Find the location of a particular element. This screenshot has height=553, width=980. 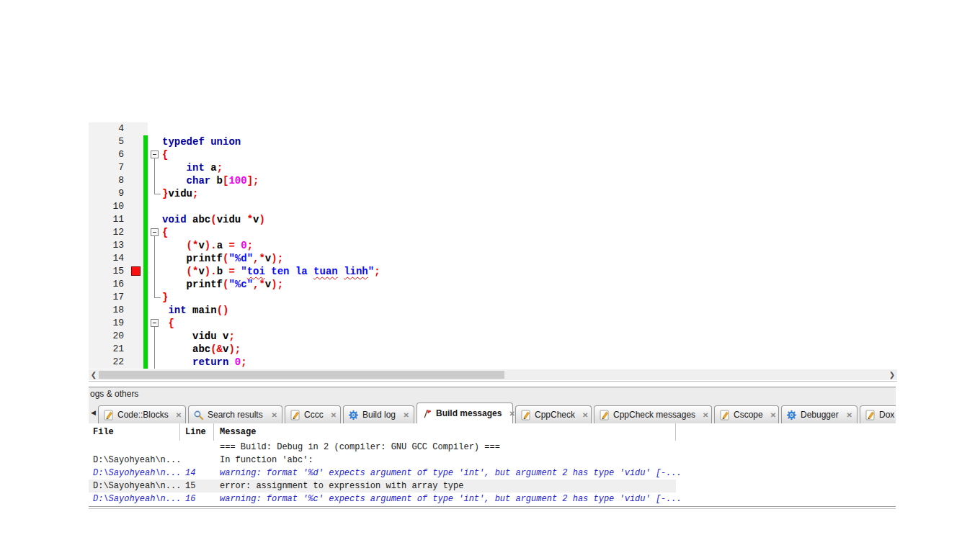

code-line: 16 printf("%c",*v); is located at coordinates (493, 284).